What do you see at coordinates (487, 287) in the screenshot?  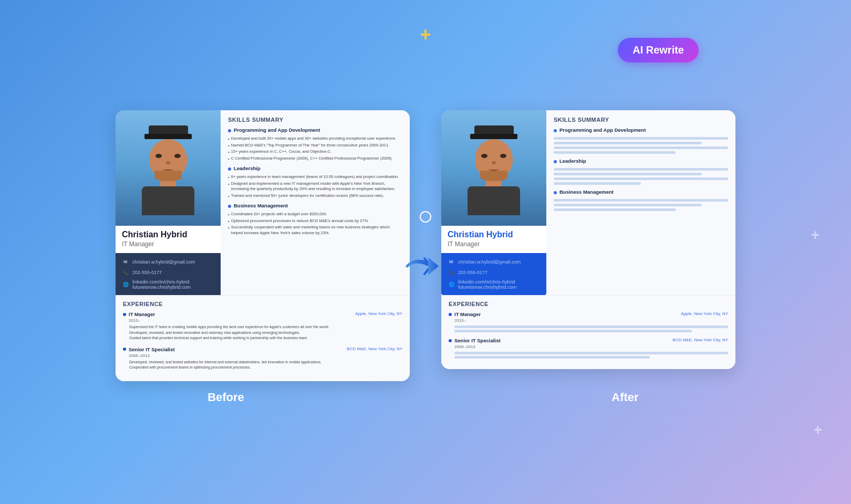 I see `after-website-text: futureisnow.chrishybrid.com` at bounding box center [487, 287].